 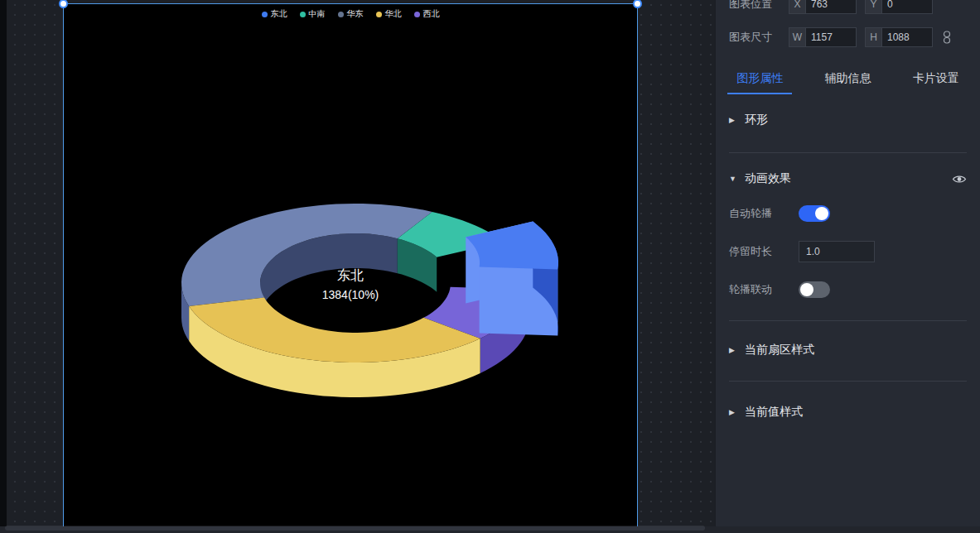 I want to click on position-x-group: X, so click(x=823, y=7).